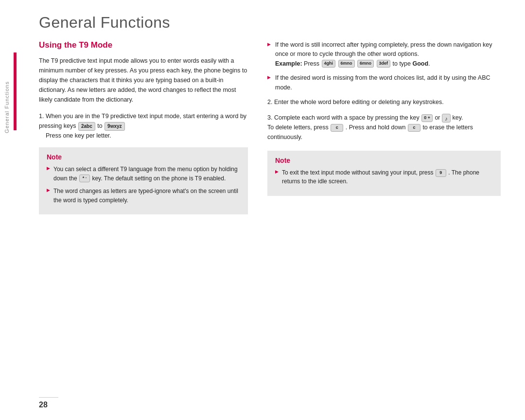 The height and width of the screenshot is (420, 525). I want to click on key-9-exit: 9, so click(441, 173).